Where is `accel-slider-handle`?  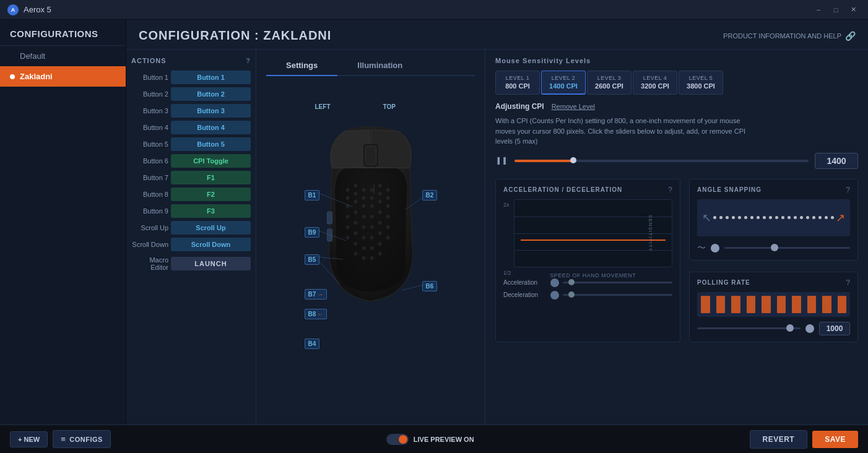
accel-slider-handle is located at coordinates (571, 282).